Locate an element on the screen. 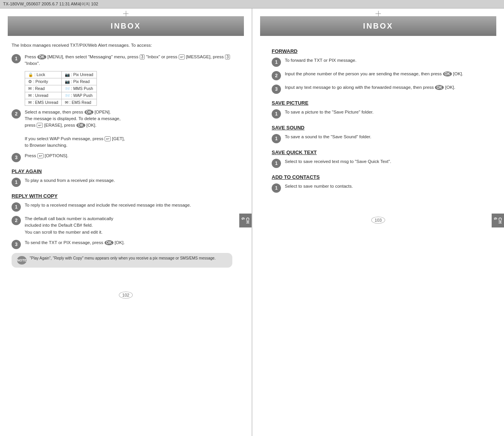 The image size is (504, 436). right-page-title: INBOX is located at coordinates (378, 26).